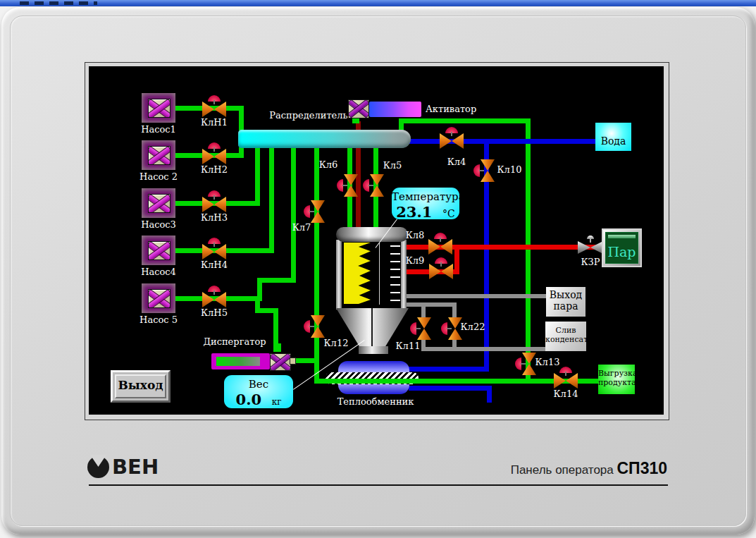 This screenshot has width=756, height=538. Describe the element at coordinates (214, 154) in the screenshot. I see `valve-kln2` at that location.